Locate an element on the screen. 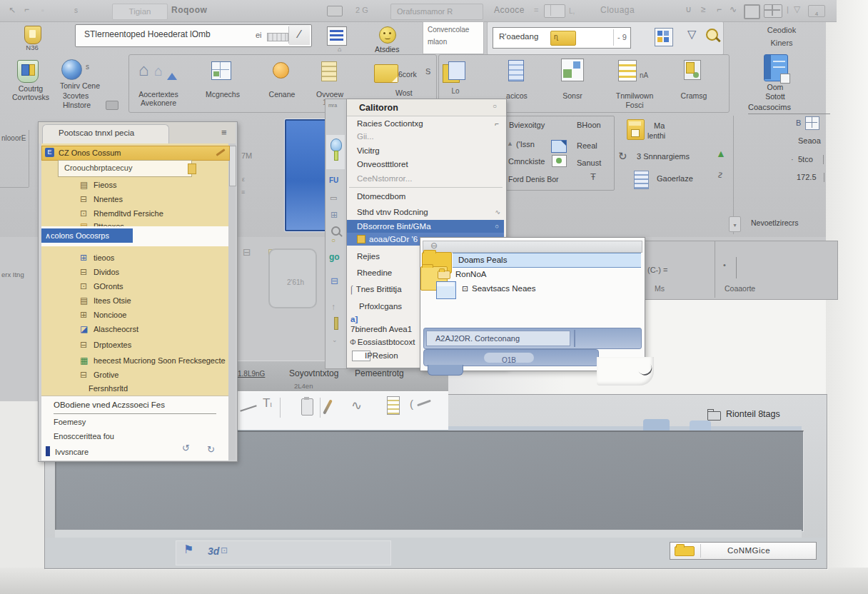 The image size is (868, 594). palette-item: ⊟ Dividos is located at coordinates (172, 271).